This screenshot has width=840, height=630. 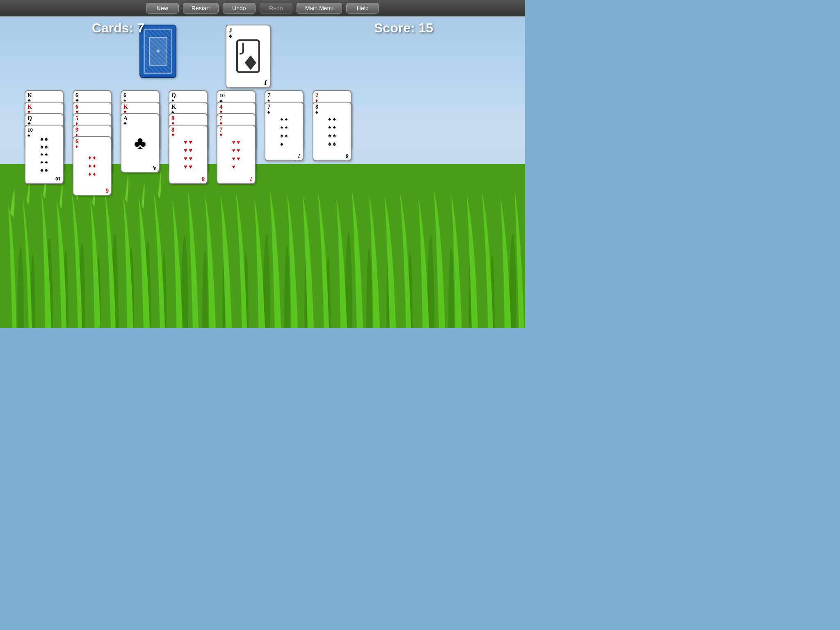 What do you see at coordinates (118, 28) in the screenshot?
I see `cards-count: Cards: 7` at bounding box center [118, 28].